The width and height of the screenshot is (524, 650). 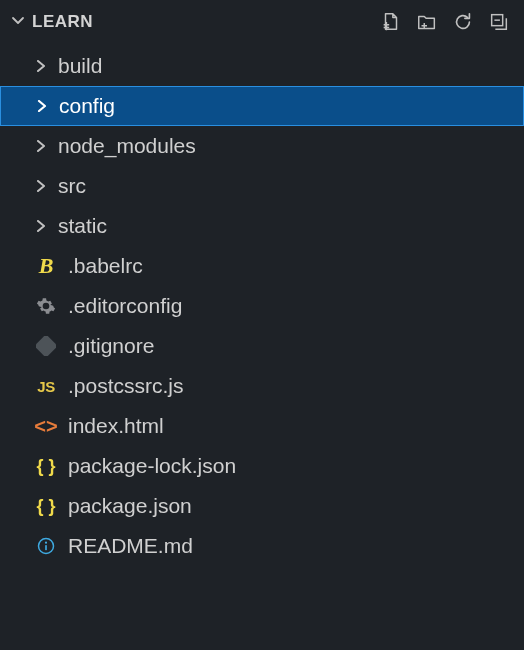 What do you see at coordinates (18, 22) in the screenshot?
I see `chevron-down-icon` at bounding box center [18, 22].